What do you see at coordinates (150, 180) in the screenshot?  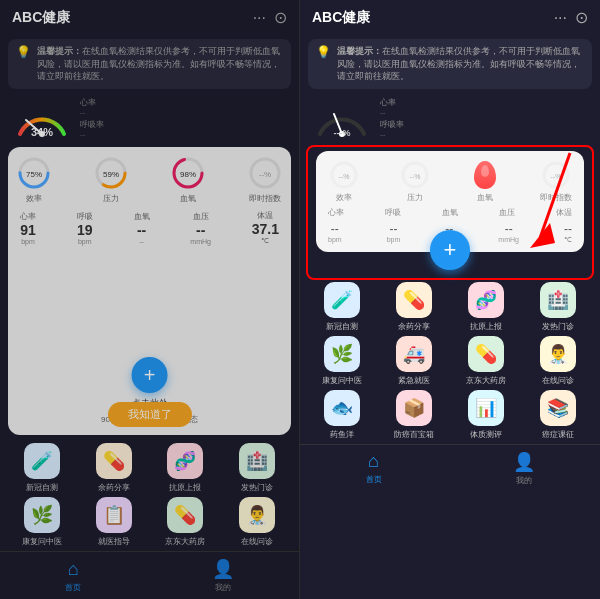 I see `stats-top-row: 75% 效率 59% 压力` at bounding box center [150, 180].